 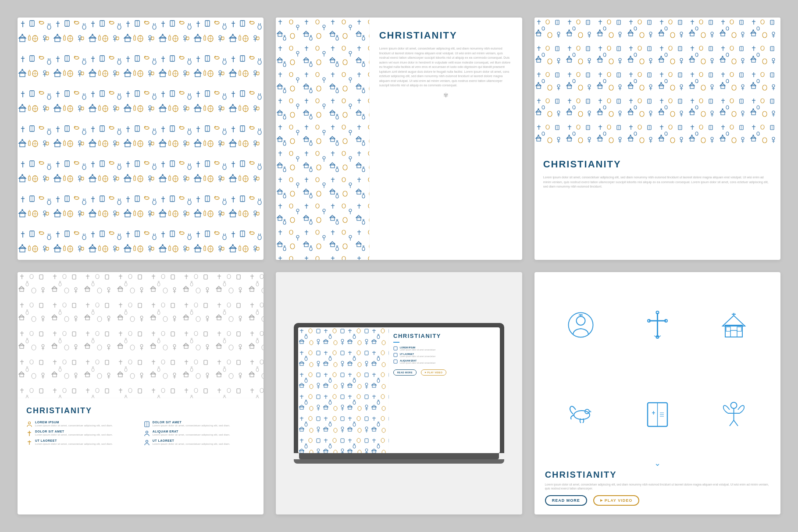 What do you see at coordinates (657, 325) in the screenshot?
I see `icon-cross` at bounding box center [657, 325].